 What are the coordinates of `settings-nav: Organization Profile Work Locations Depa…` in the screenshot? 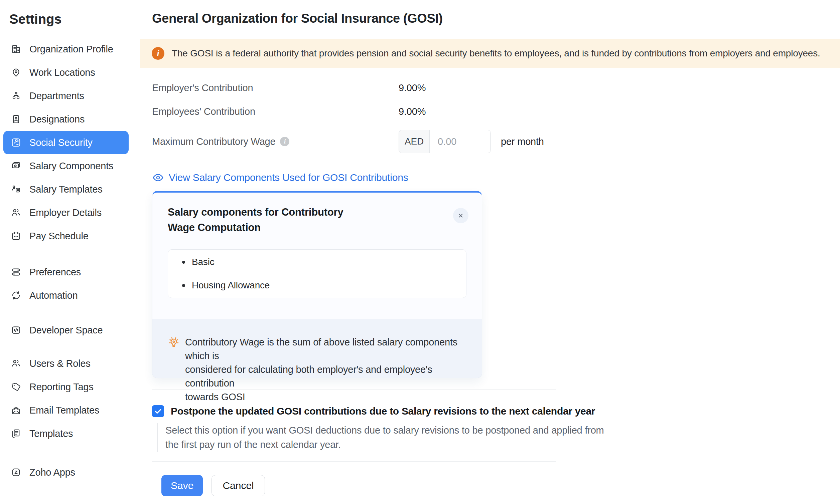 It's located at (67, 261).